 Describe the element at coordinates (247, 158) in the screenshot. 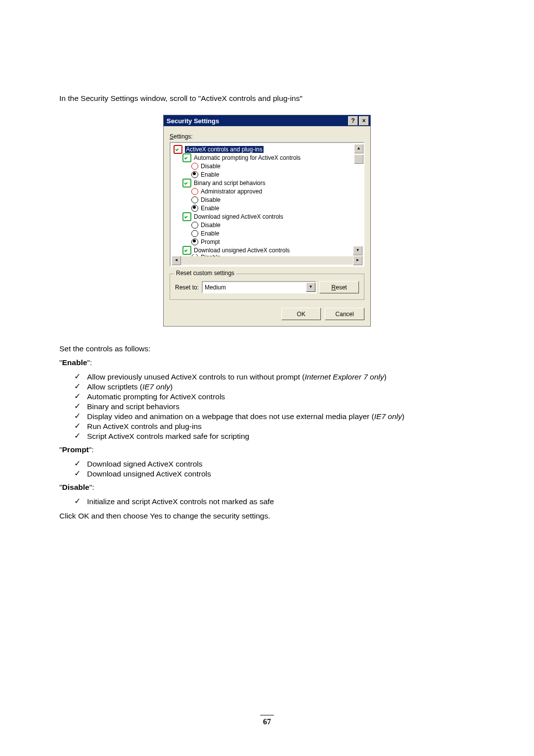

I see `tree-label: Automatic prompting for ActiveX controls` at that location.